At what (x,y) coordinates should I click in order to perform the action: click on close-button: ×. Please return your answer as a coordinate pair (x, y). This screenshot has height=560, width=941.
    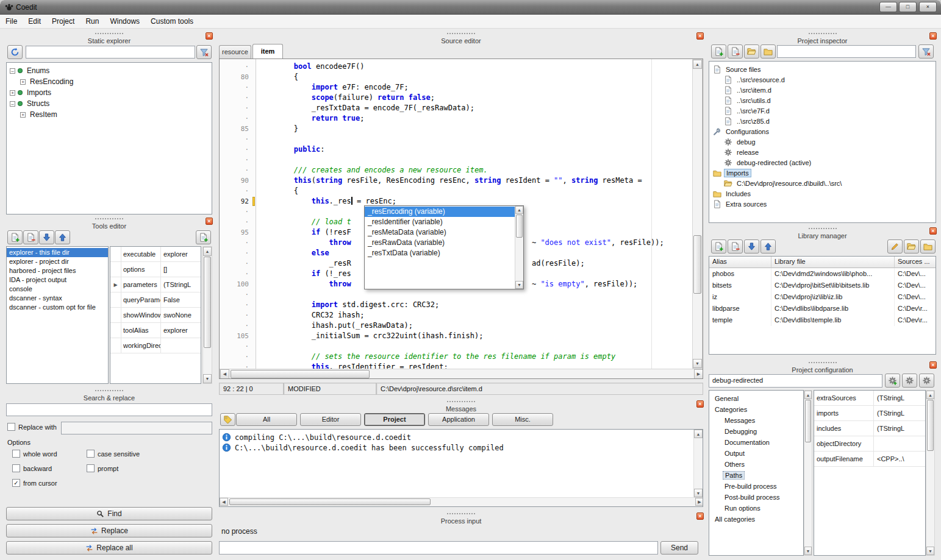
    Looking at the image, I should click on (928, 7).